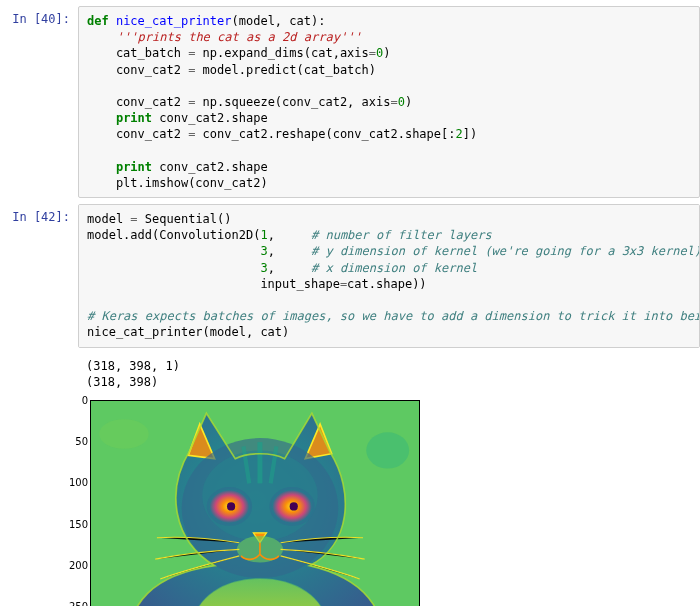 This screenshot has width=700, height=606. Describe the element at coordinates (39, 16) in the screenshot. I see `input-prompt: In [40]:` at that location.